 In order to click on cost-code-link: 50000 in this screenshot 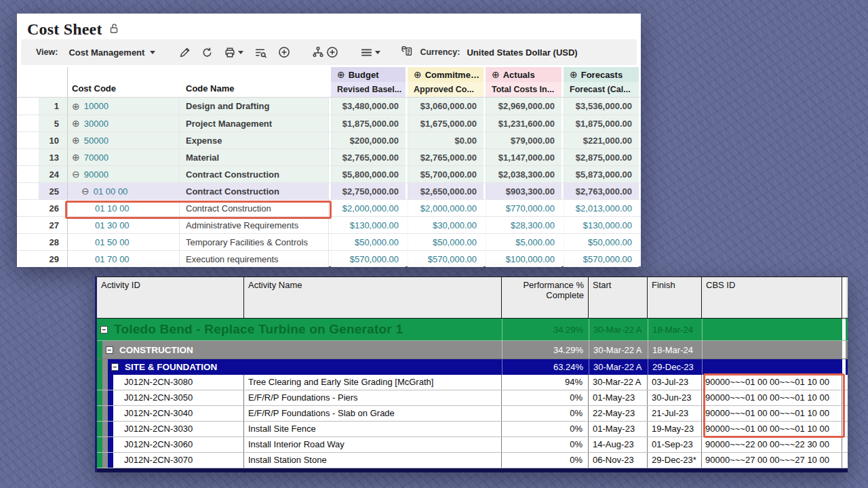, I will do `click(96, 141)`.